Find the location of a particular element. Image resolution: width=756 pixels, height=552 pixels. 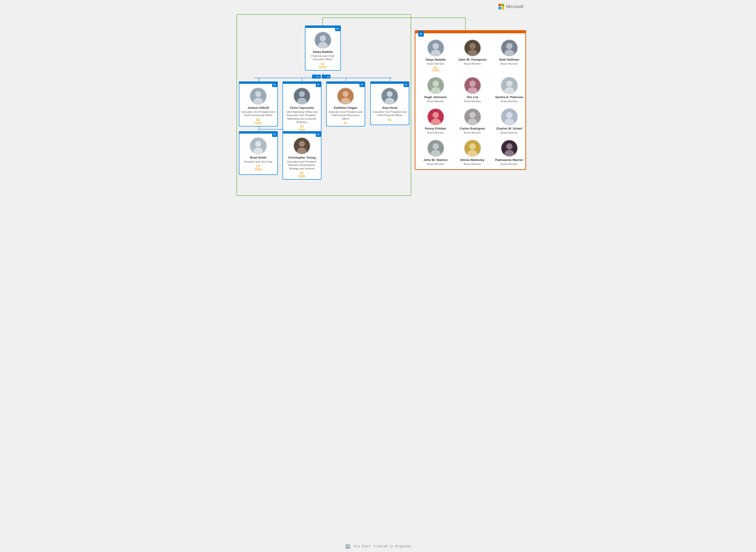

kathleen-bio-link: Bio is located at coordinates (346, 123).